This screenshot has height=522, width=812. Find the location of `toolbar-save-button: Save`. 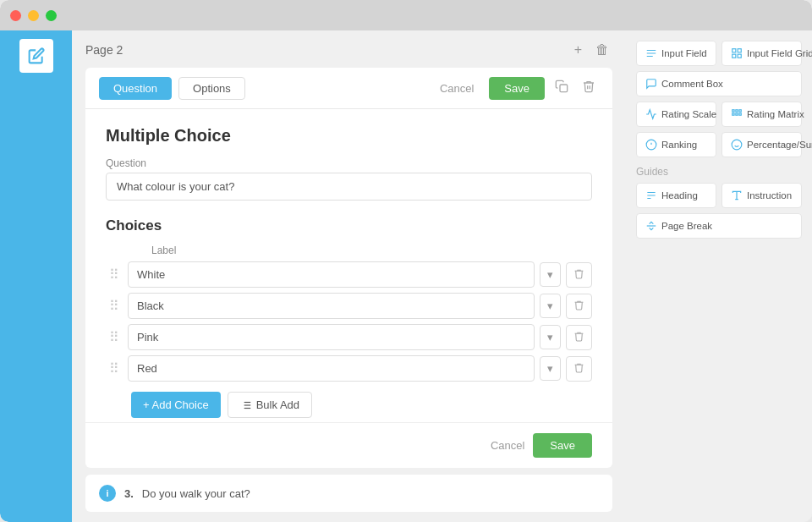

toolbar-save-button: Save is located at coordinates (517, 88).